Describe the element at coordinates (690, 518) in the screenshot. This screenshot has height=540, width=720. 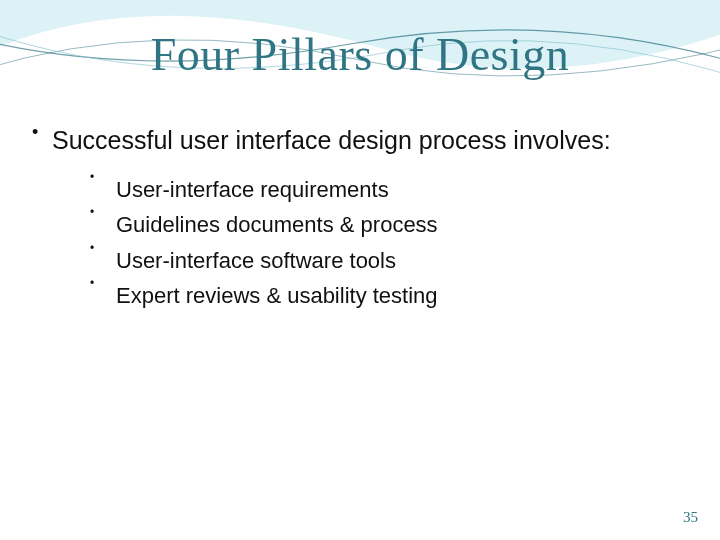
I see `page-number: 35` at that location.